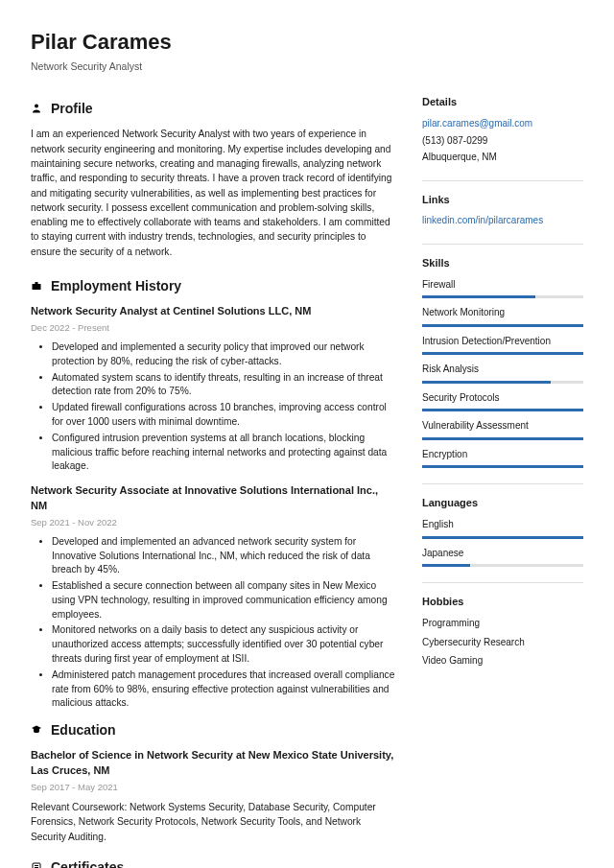 The height and width of the screenshot is (868, 614). Describe the element at coordinates (224, 355) in the screenshot. I see `job-bullet: Developed and implemented a security pol…` at that location.